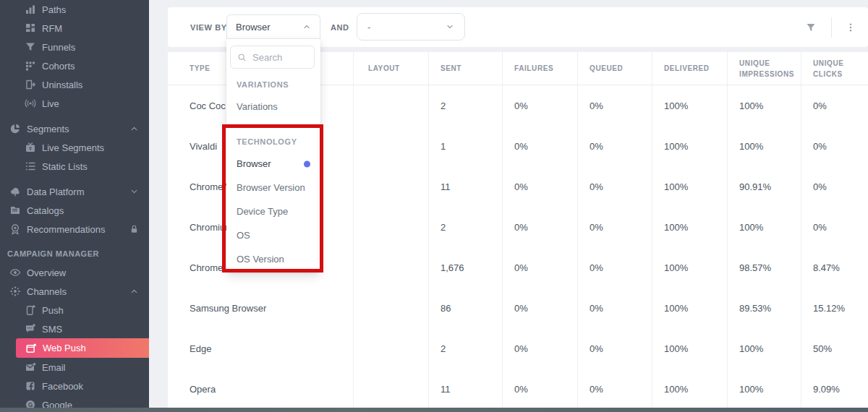 This screenshot has width=868, height=412. Describe the element at coordinates (518, 308) in the screenshot. I see `table-row: Samsung Browser860%0%100%89.53%15.12%` at that location.